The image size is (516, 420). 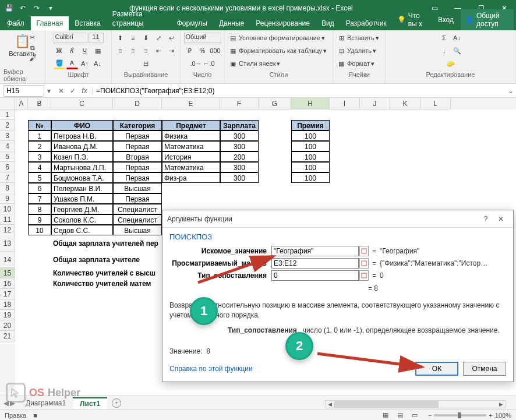 I want to click on name-box, so click(x=24, y=91).